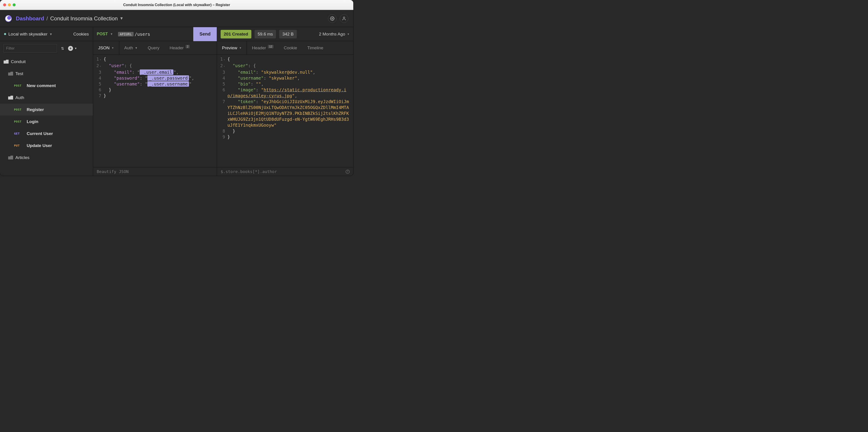 This screenshot has height=432, width=868. What do you see at coordinates (168, 84) in the screenshot?
I see `template-var-chip: _.user.username` at bounding box center [168, 84].